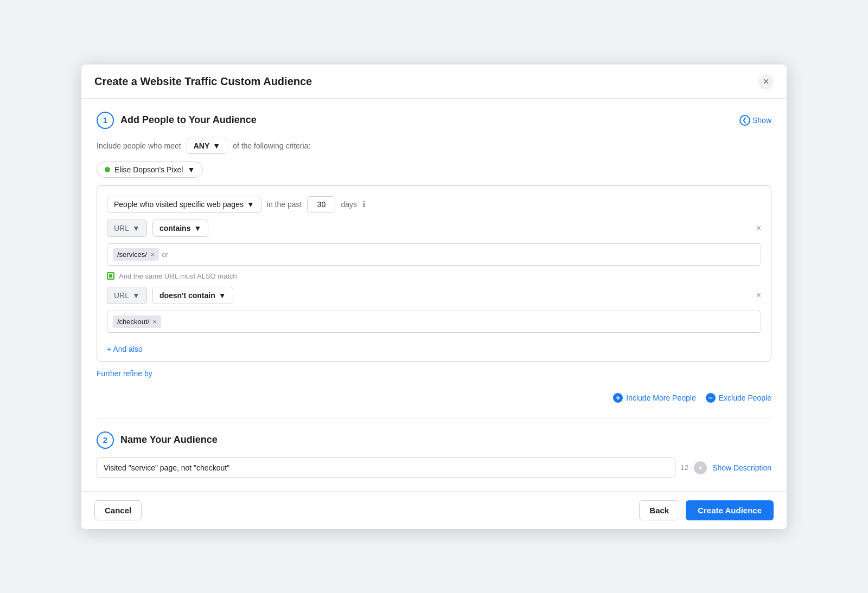  What do you see at coordinates (188, 295) in the screenshot?
I see `notcontains-label: doesn't contain` at bounding box center [188, 295].